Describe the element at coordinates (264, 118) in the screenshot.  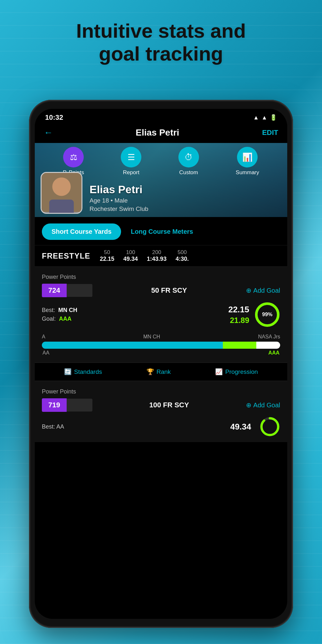
I see `signal-icon: ▲` at that location.